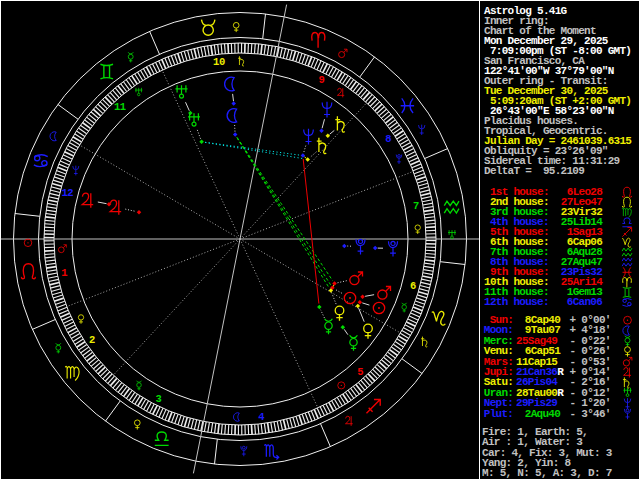 The height and width of the screenshot is (480, 640). I want to click on svg-text: 12, so click(67, 193).